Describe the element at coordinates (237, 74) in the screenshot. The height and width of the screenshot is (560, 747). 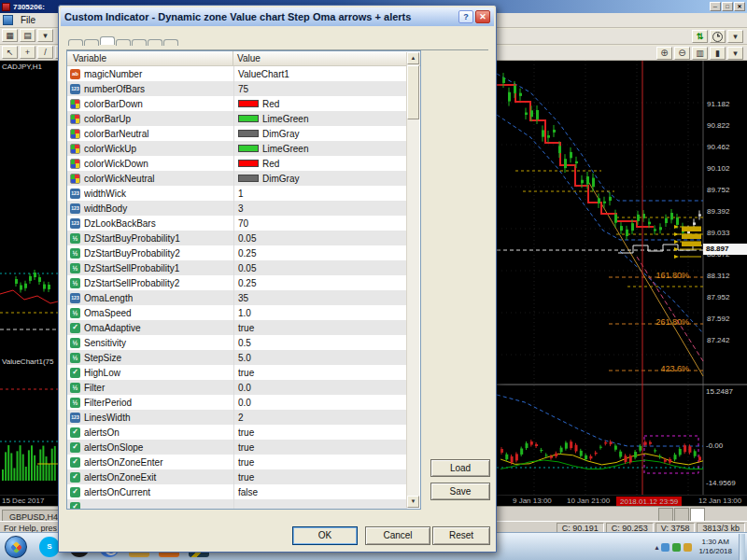
I see `input-row: magicNumber ValueChart1` at that location.